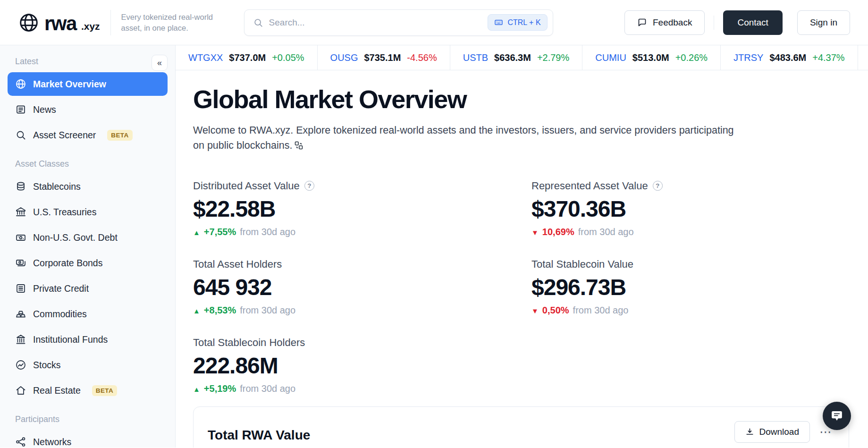  I want to click on ticker-symbol: WTGXX, so click(206, 58).